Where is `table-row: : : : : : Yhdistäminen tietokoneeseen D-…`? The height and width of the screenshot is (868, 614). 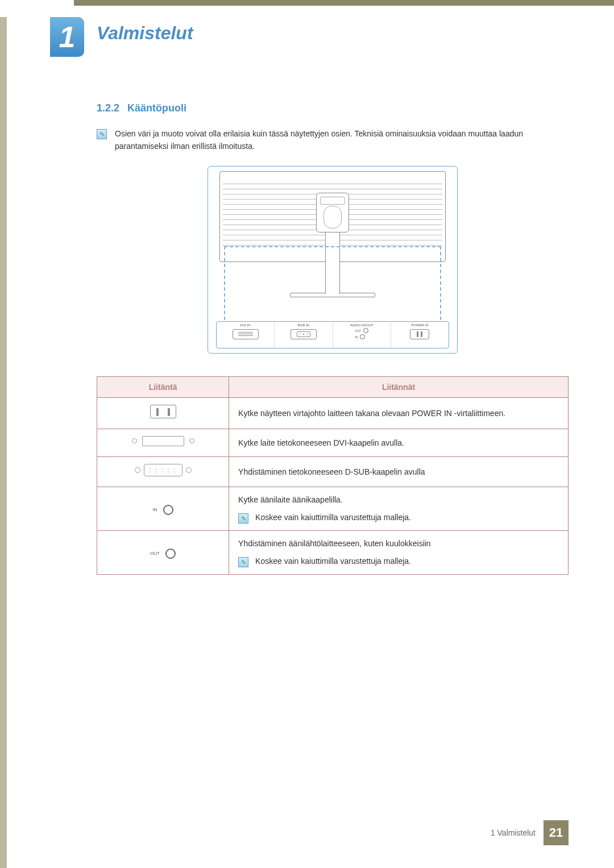
table-row: : : : : : Yhdistäminen tietokoneeseen D-… is located at coordinates (333, 472).